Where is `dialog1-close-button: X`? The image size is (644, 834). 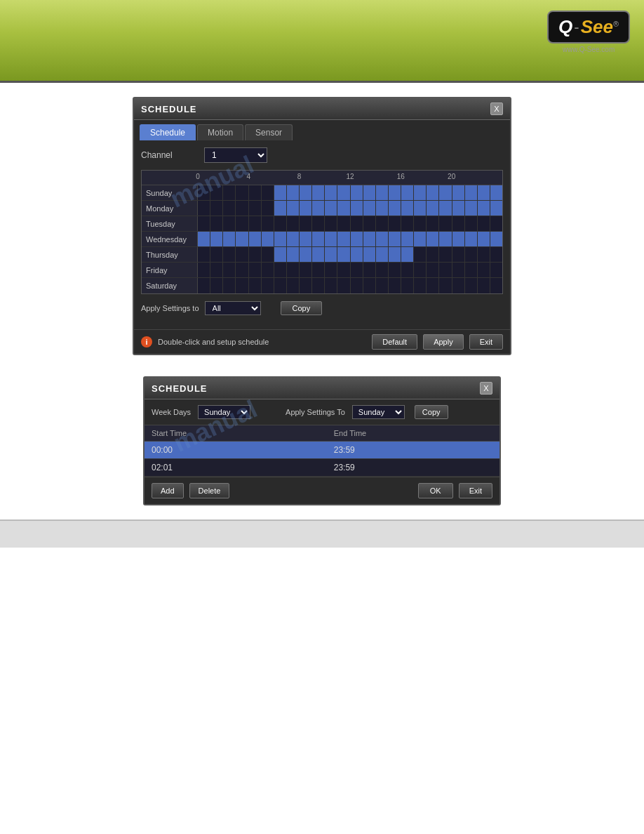
dialog1-close-button: X is located at coordinates (497, 109).